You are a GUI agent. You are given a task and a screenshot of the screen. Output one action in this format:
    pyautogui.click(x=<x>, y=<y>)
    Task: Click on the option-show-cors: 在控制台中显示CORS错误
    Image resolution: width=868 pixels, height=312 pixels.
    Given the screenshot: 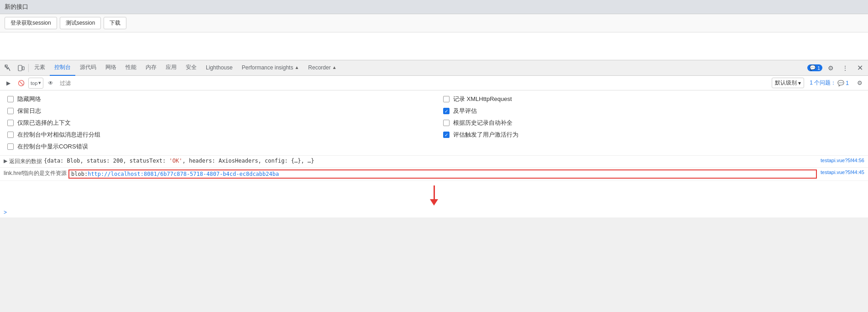 What is the action you would take?
    pyautogui.click(x=216, y=147)
    